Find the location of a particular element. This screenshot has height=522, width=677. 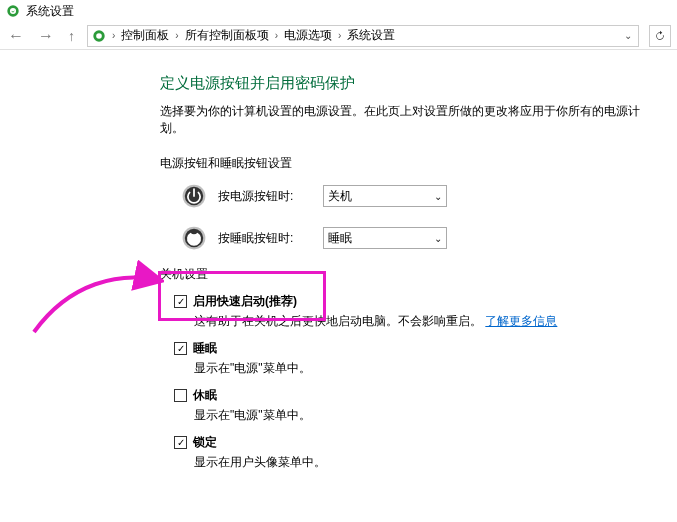

nav-forward-icon: → is located at coordinates (46, 36).